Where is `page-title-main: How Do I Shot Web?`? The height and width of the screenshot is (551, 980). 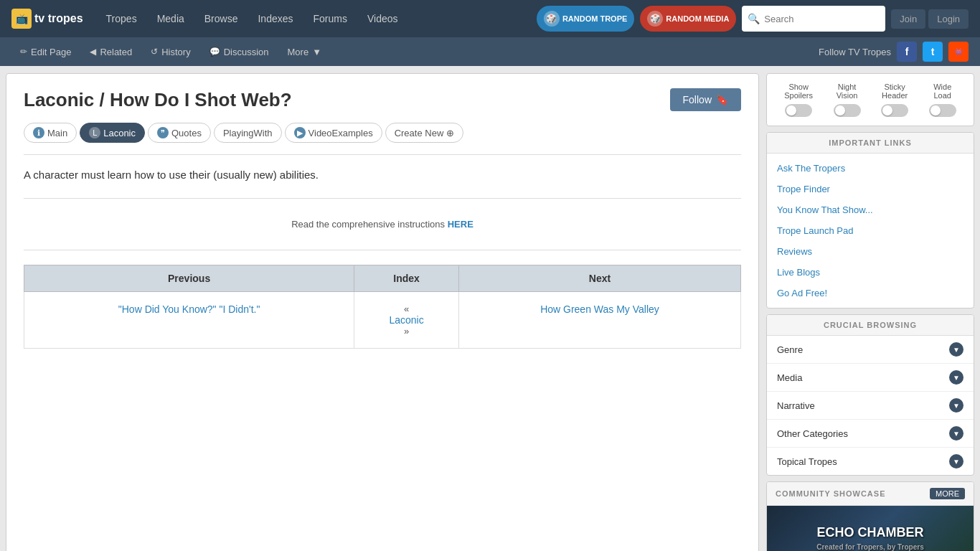 page-title-main: How Do I Shot Web? is located at coordinates (201, 100).